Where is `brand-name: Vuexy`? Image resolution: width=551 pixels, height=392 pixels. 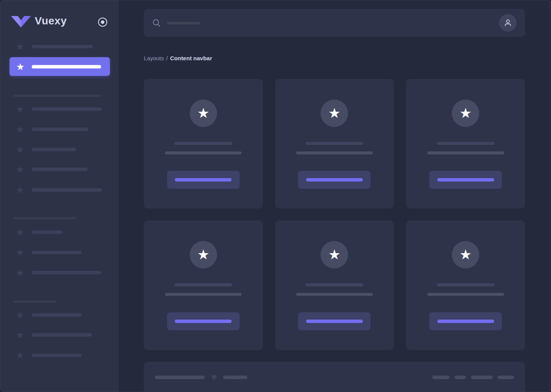 brand-name: Vuexy is located at coordinates (51, 21).